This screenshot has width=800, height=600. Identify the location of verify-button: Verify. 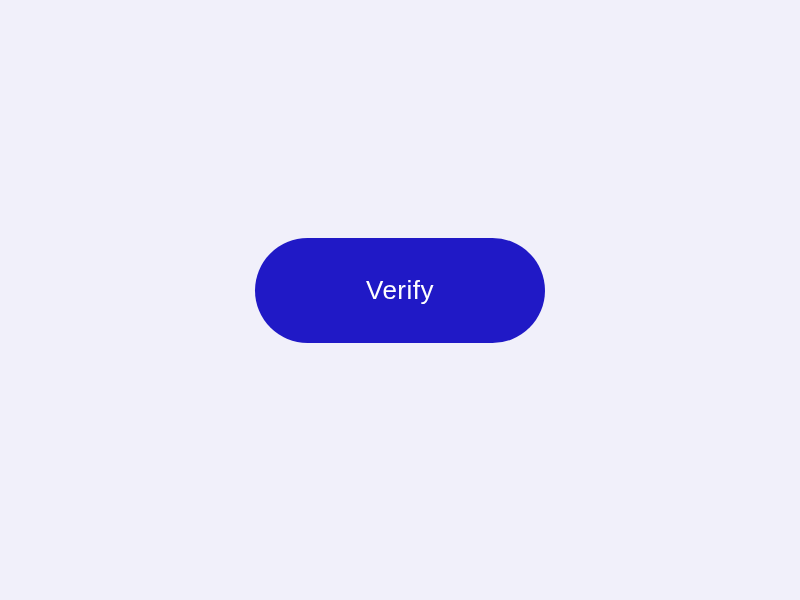
(400, 290).